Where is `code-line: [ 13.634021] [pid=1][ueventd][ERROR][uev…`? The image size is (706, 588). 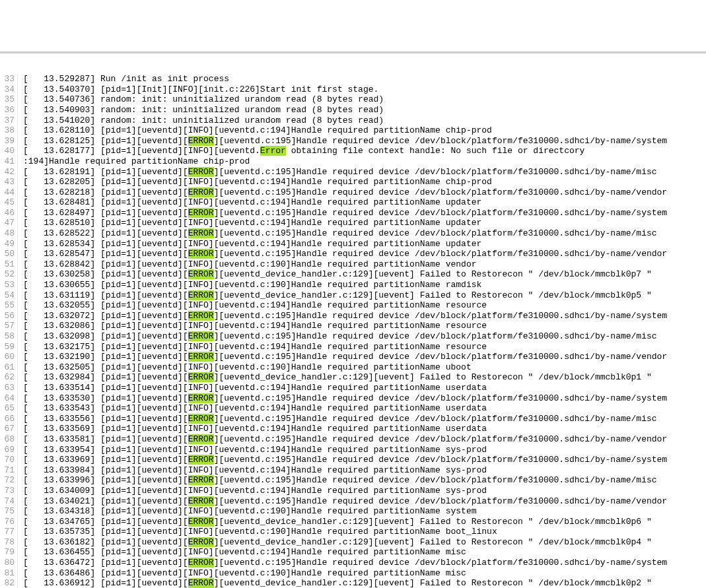
code-line: [ 13.634021] [pid=1][ueventd][ERROR][uev… is located at coordinates (365, 502).